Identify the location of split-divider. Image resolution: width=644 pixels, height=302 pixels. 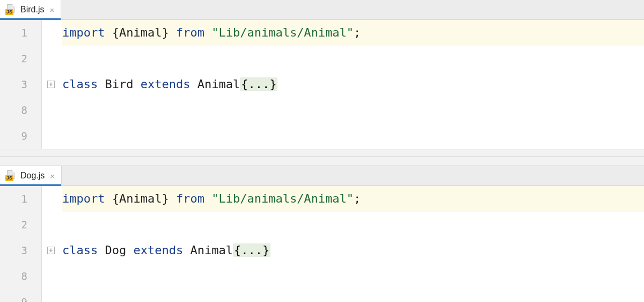
(322, 161).